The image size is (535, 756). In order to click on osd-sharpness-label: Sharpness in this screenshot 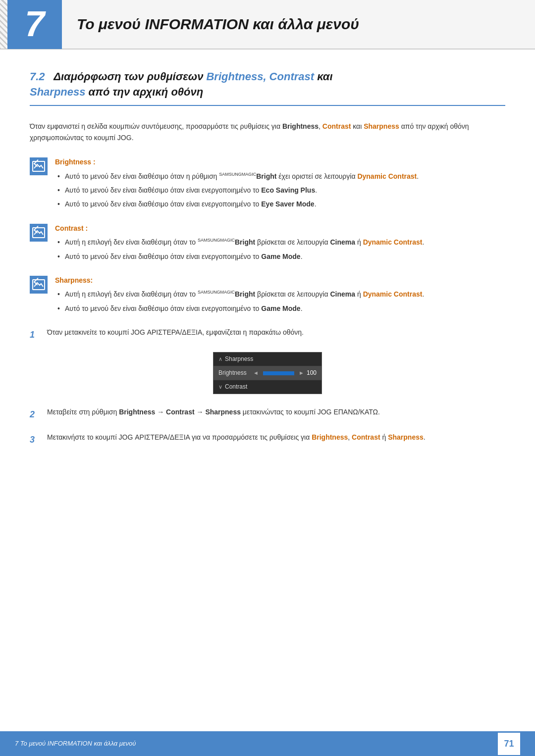, I will do `click(239, 359)`.